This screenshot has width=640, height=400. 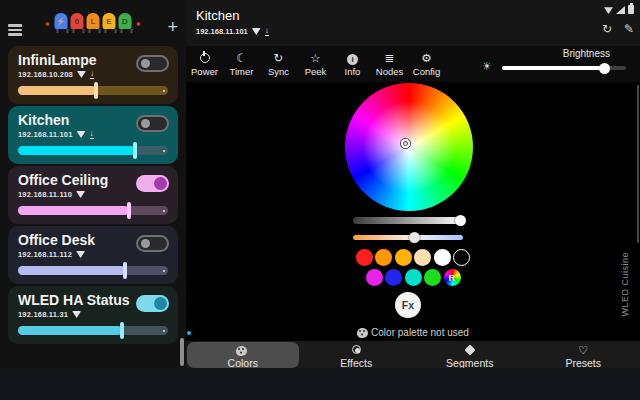 What do you see at coordinates (63, 180) in the screenshot?
I see `device-name: Office Ceiling` at bounding box center [63, 180].